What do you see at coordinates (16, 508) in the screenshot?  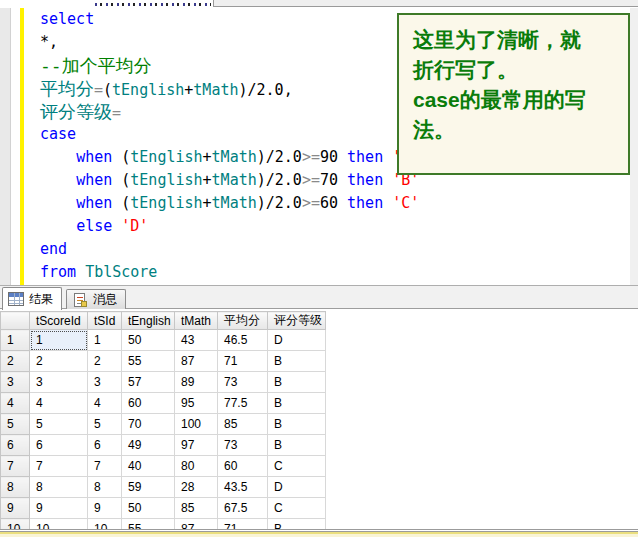 I see `row-number-cell: 9` at bounding box center [16, 508].